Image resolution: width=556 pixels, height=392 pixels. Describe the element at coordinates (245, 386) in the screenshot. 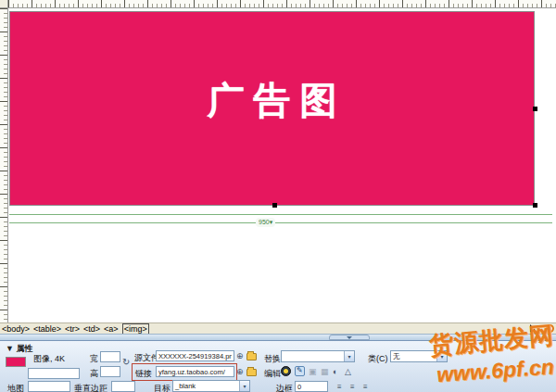

I see `target-dropdown-arrow-icon: ▾` at that location.